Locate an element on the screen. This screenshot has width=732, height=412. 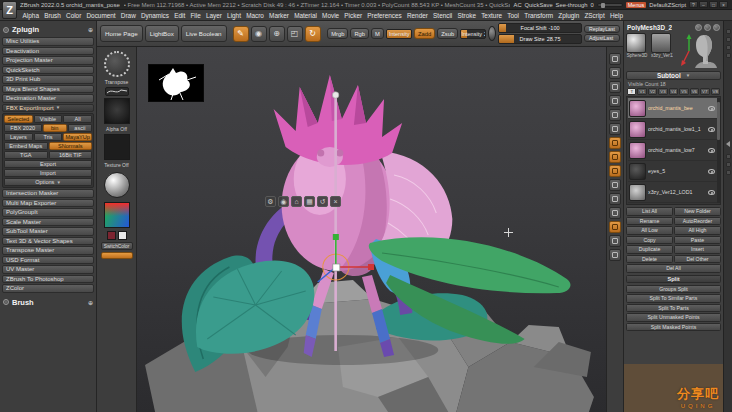
menu-item: Draw is located at coordinates (128, 16).